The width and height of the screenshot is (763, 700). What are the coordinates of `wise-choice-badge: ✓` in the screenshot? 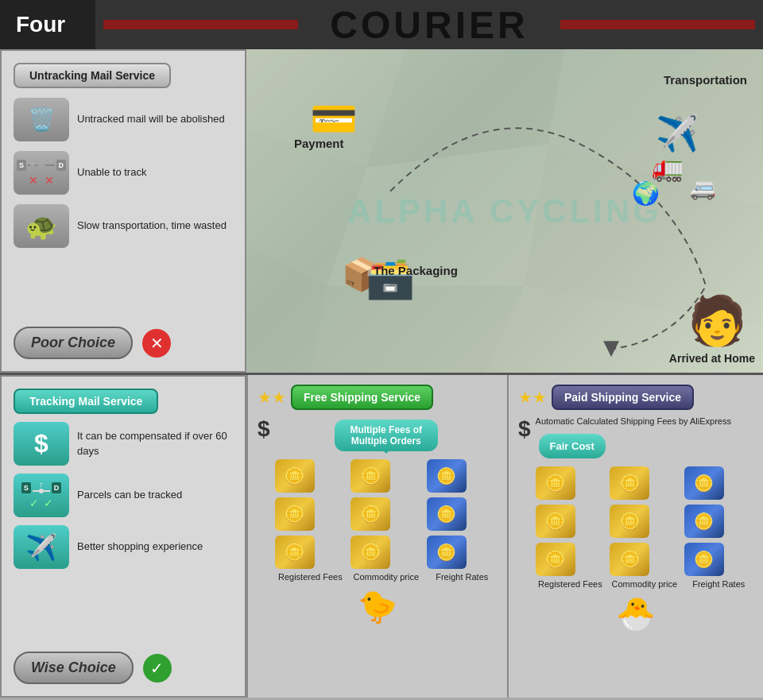 It's located at (157, 668).